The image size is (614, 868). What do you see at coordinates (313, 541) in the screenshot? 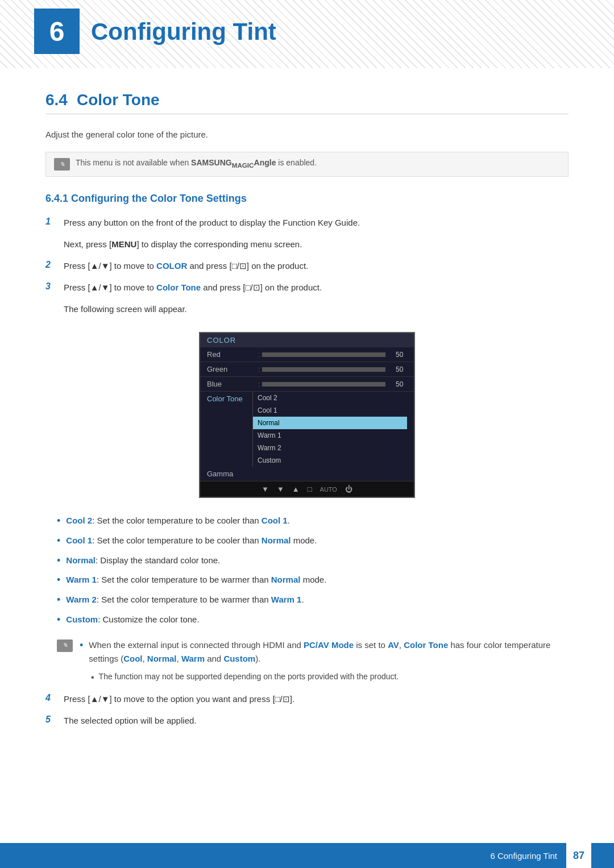
I see `bullet-cool1: • Cool 1: Set the color temperature to b…` at bounding box center [313, 541].